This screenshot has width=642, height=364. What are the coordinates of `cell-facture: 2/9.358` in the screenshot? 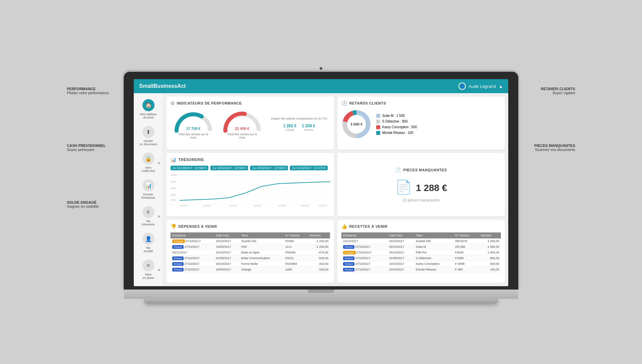 It's located at (466, 247).